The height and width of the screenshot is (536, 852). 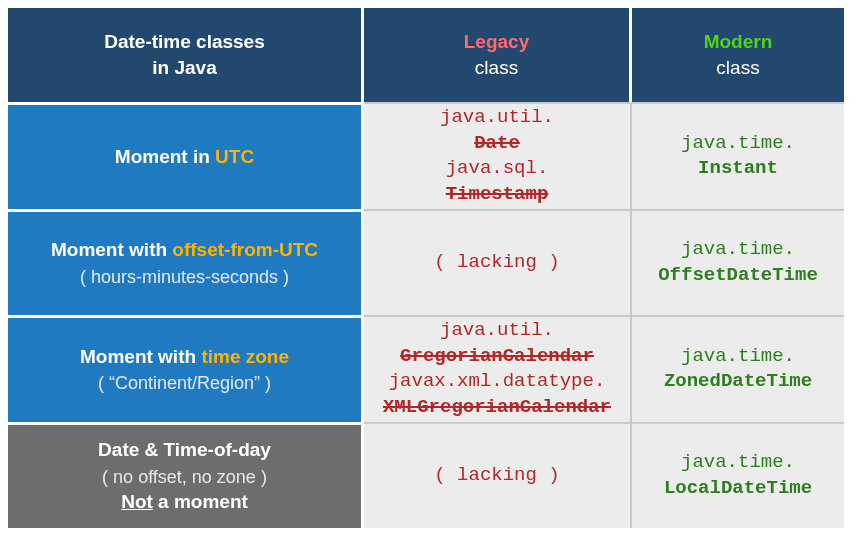 What do you see at coordinates (738, 382) in the screenshot?
I see `modern-class: ZonedDateTime` at bounding box center [738, 382].